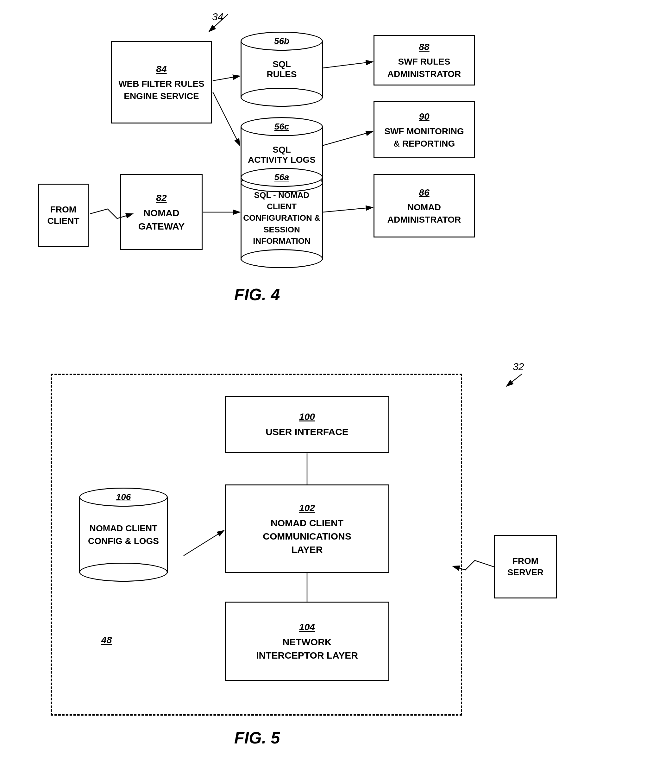  I want to click on ref-56a: 56a, so click(282, 177).